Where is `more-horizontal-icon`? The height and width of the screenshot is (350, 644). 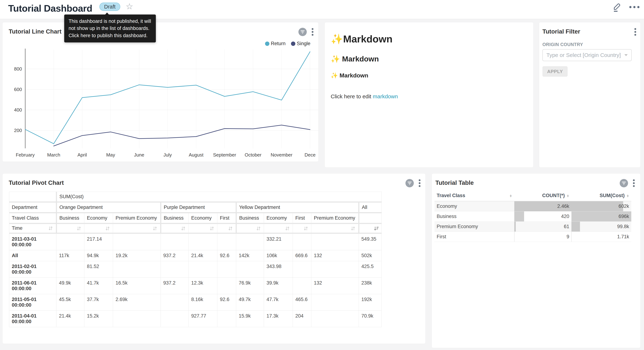
more-horizontal-icon is located at coordinates (634, 8).